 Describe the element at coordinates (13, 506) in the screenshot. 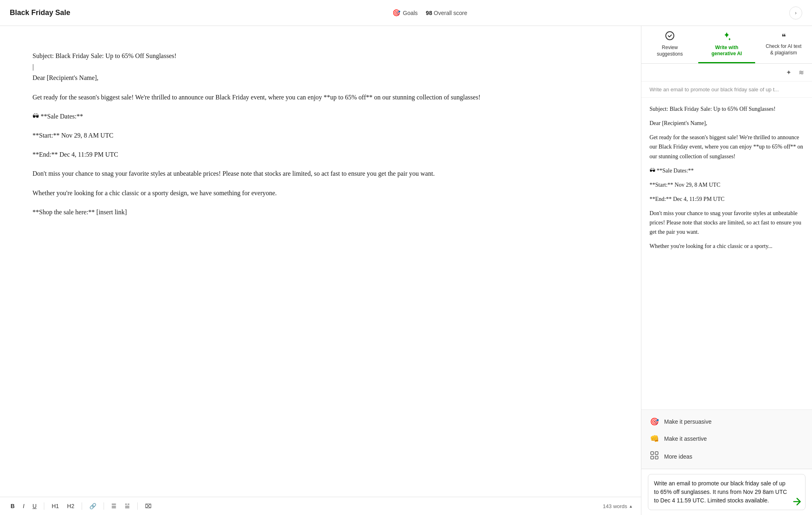

I see `bold-button: B` at that location.